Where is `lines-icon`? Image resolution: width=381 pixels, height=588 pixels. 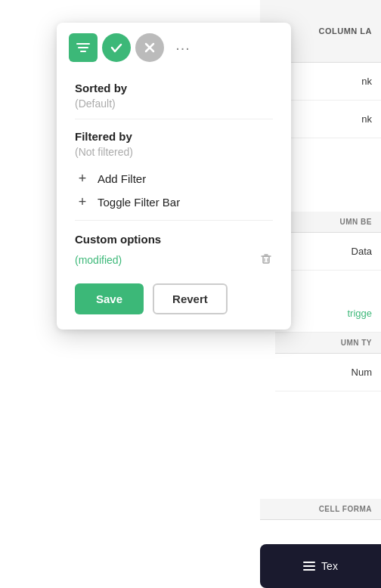 lines-icon is located at coordinates (309, 566).